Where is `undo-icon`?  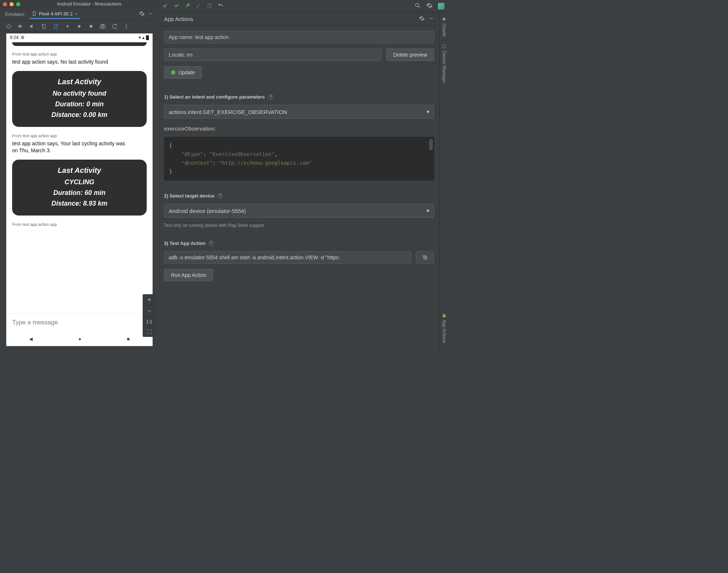
undo-icon is located at coordinates (221, 6).